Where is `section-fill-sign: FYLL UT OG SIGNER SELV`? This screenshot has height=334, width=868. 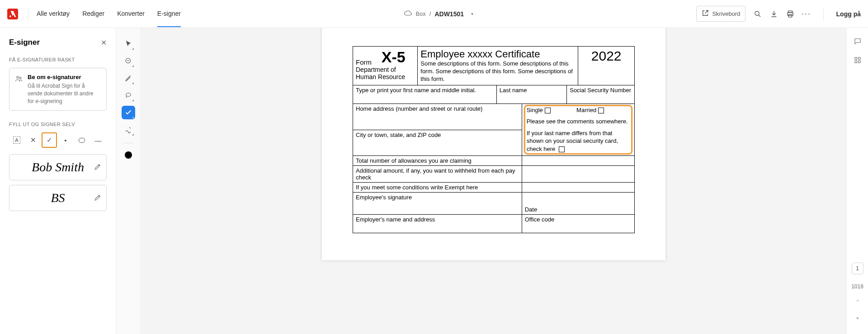
section-fill-sign: FYLL UT OG SIGNER SELV is located at coordinates (58, 124).